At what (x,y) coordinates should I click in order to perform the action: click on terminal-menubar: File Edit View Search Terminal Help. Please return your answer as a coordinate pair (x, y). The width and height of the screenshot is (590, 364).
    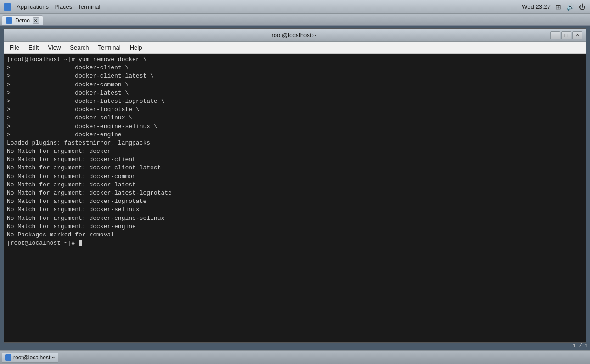
    Looking at the image, I should click on (295, 48).